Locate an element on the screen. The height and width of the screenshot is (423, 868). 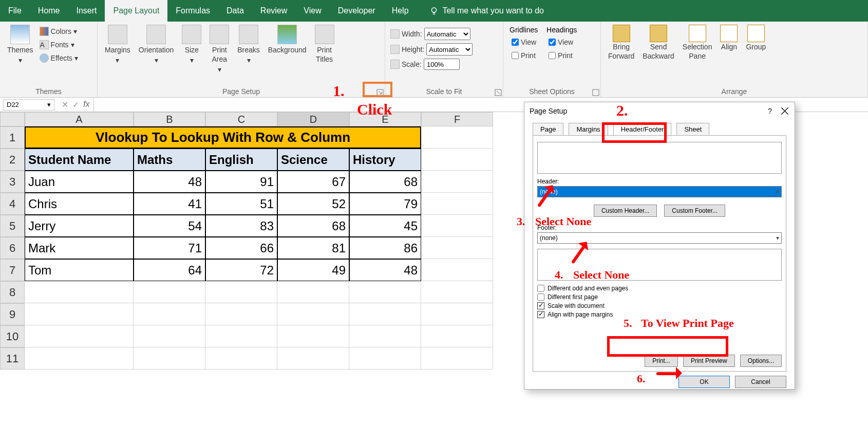
themes-button: Themes ▾ is located at coordinates (21, 45).